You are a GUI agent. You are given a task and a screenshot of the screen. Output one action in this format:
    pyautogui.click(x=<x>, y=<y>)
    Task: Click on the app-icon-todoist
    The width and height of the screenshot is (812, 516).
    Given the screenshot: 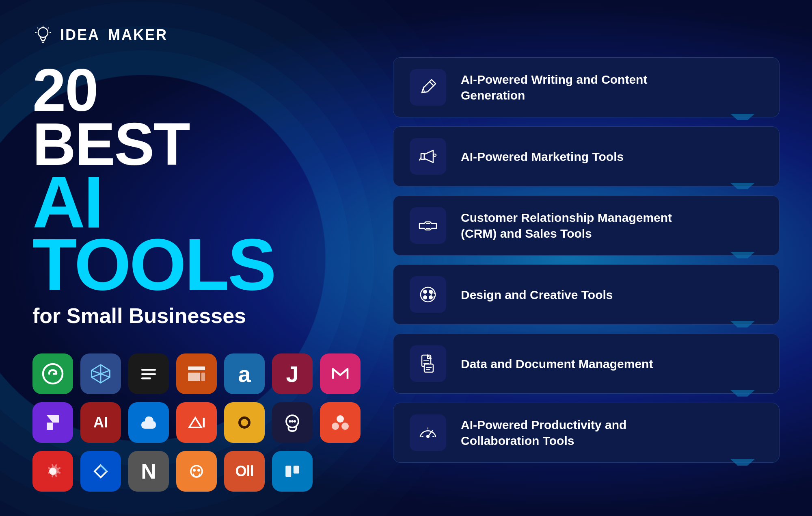 What is the action you would take?
    pyautogui.click(x=244, y=423)
    